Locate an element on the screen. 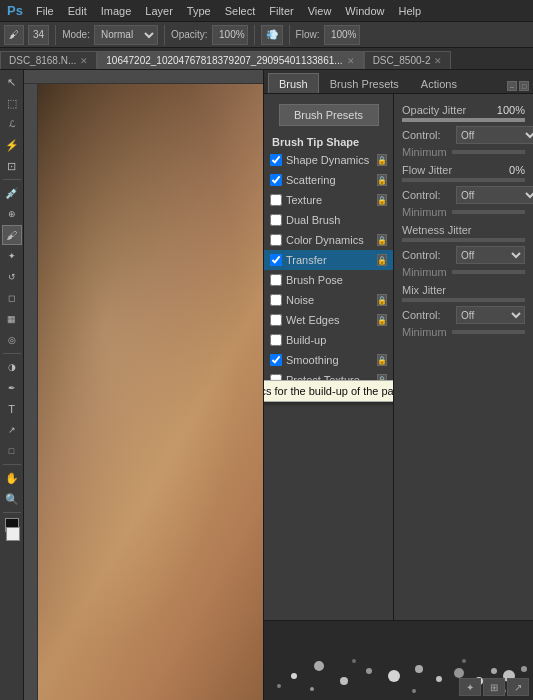 This screenshot has width=533, height=700. tool-text: T is located at coordinates (12, 409).